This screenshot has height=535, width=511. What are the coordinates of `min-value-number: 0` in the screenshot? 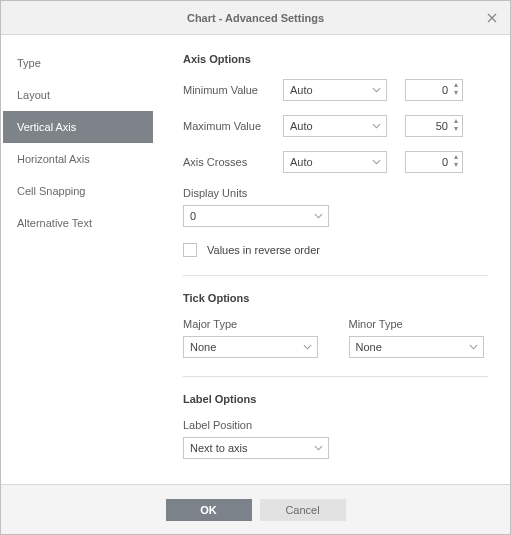 It's located at (445, 90).